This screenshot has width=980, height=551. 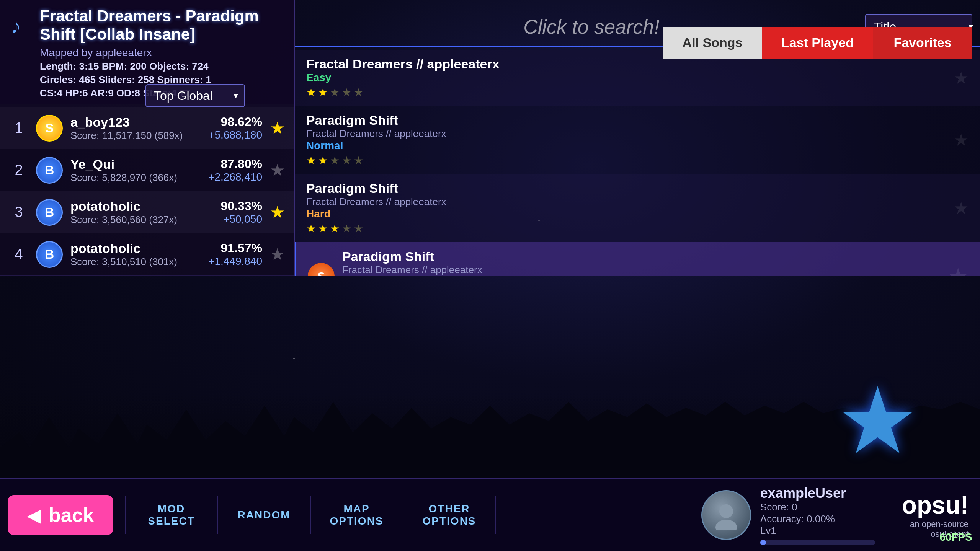 I want to click on opsu-sub1: an open-source, so click(x=939, y=524).